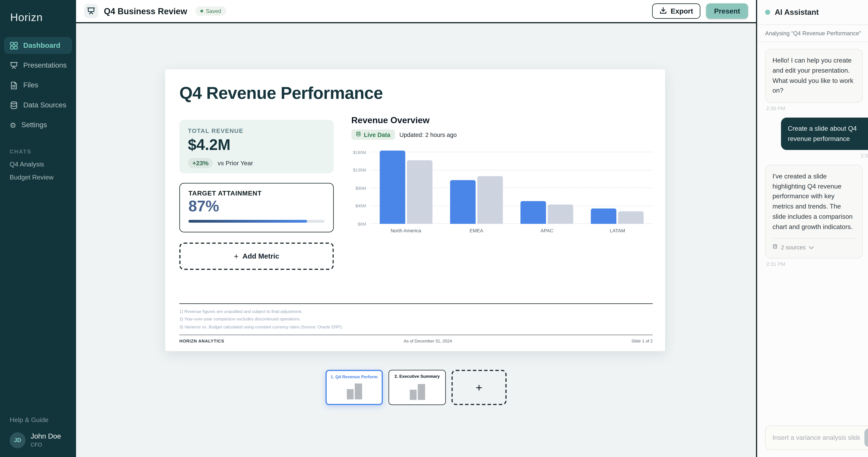  I want to click on sources-toggle: 2 sources, so click(814, 245).